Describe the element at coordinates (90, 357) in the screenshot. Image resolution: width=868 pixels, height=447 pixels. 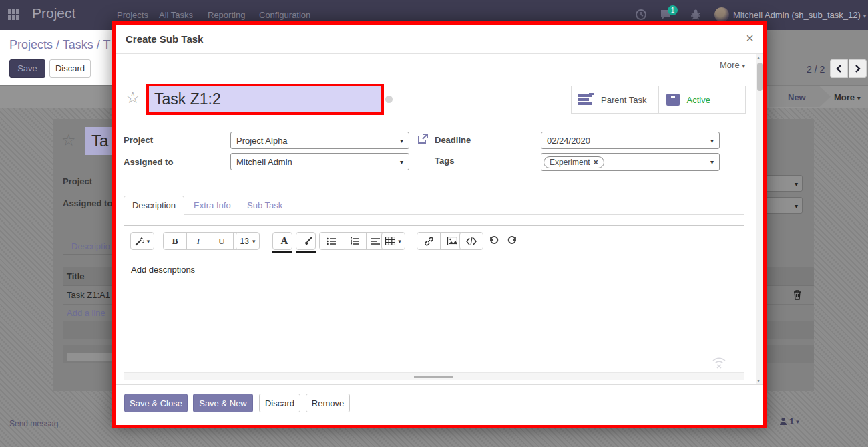
I see `table-fragment` at that location.